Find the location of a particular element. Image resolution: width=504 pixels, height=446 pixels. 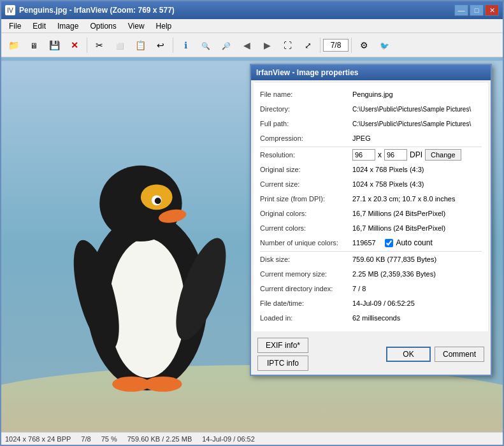

paste-button is located at coordinates (140, 45).